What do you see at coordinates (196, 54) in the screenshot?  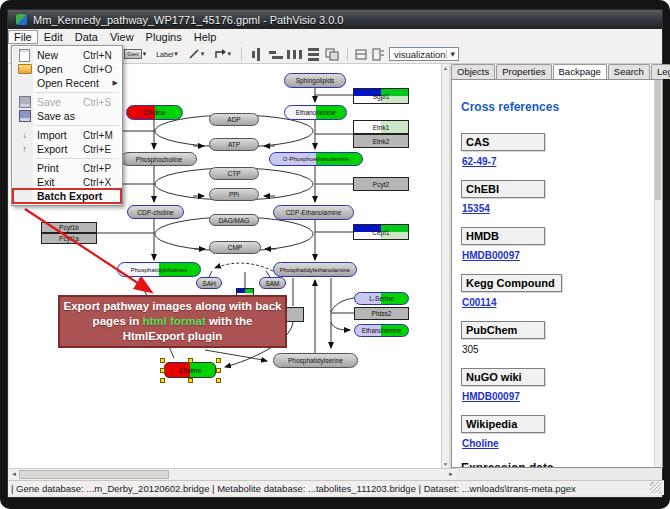 I see `new-line-button: ▾` at bounding box center [196, 54].